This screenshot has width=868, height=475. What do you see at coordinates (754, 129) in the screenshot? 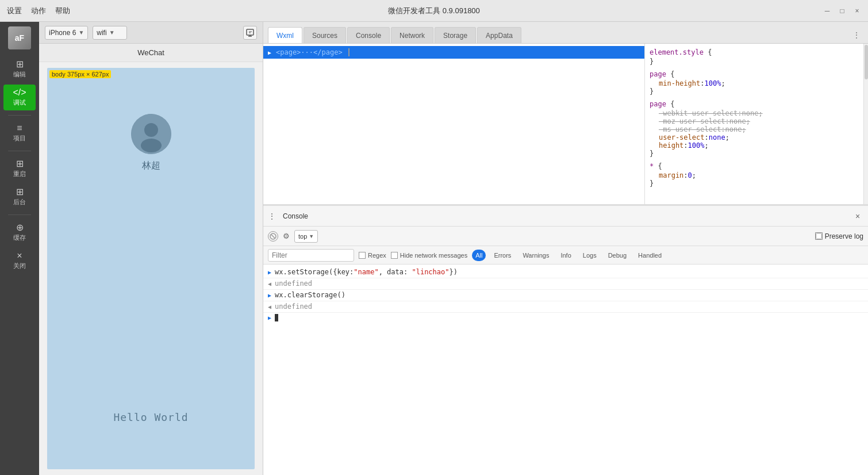
I see `style-prop-ms-user-select: -ms-user-select:none;` at bounding box center [754, 129].